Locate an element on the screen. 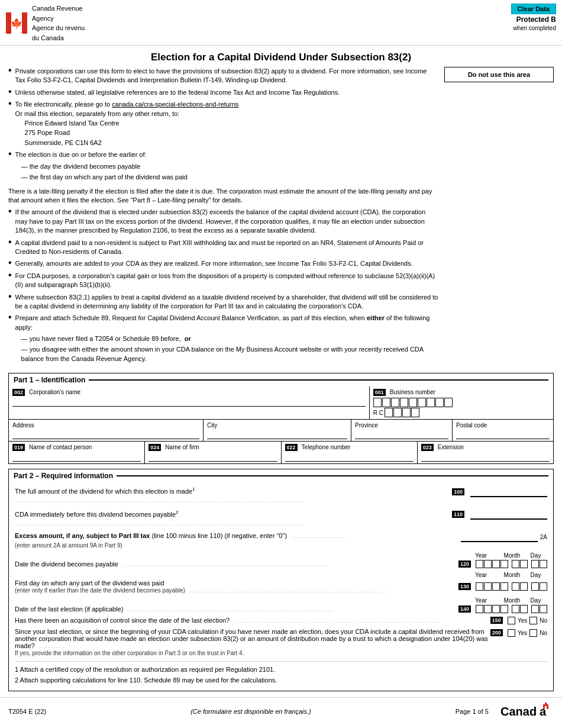 The image size is (562, 728). month-header: Month is located at coordinates (512, 555).